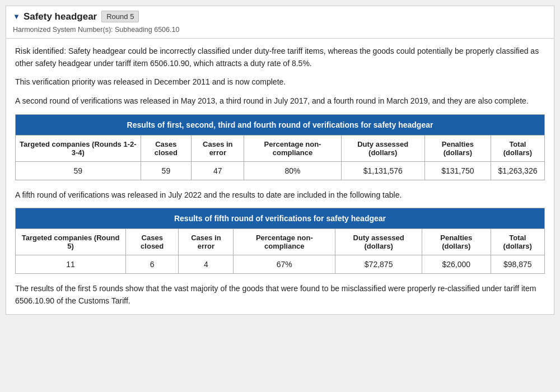 The image size is (560, 392). Describe the element at coordinates (280, 218) in the screenshot. I see `table2-title: Results of fifth round of verifications …` at that location.